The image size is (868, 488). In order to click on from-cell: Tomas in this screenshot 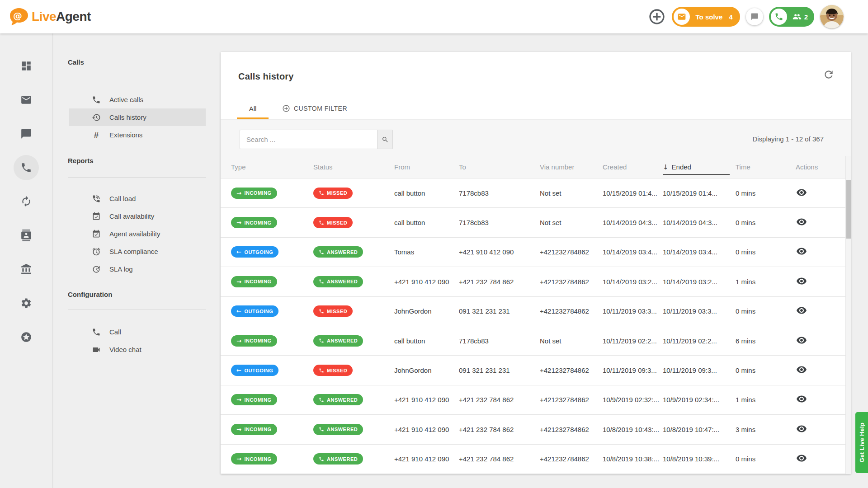, I will do `click(427, 252)`.